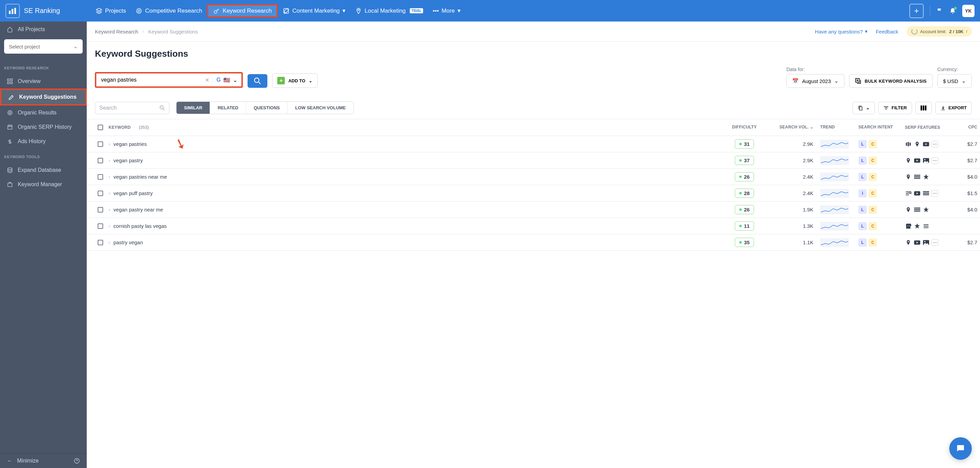 The image size is (980, 468). I want to click on nav-competitive: Competitive Research, so click(169, 11).